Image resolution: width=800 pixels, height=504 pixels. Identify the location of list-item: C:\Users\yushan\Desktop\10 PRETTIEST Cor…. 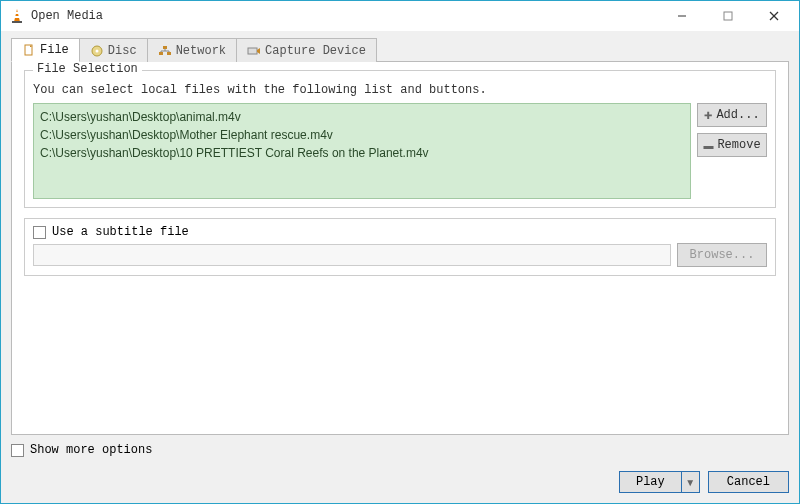
(362, 153).